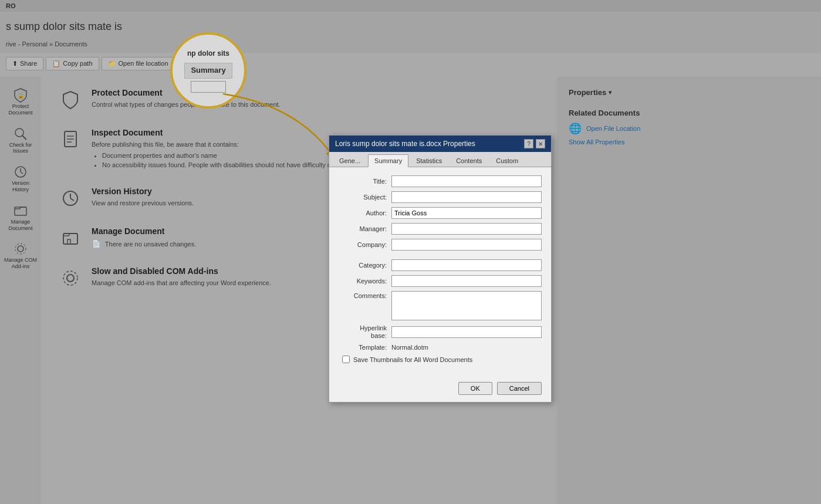  Describe the element at coordinates (440, 306) in the screenshot. I see `field-comments: Comments:` at that location.